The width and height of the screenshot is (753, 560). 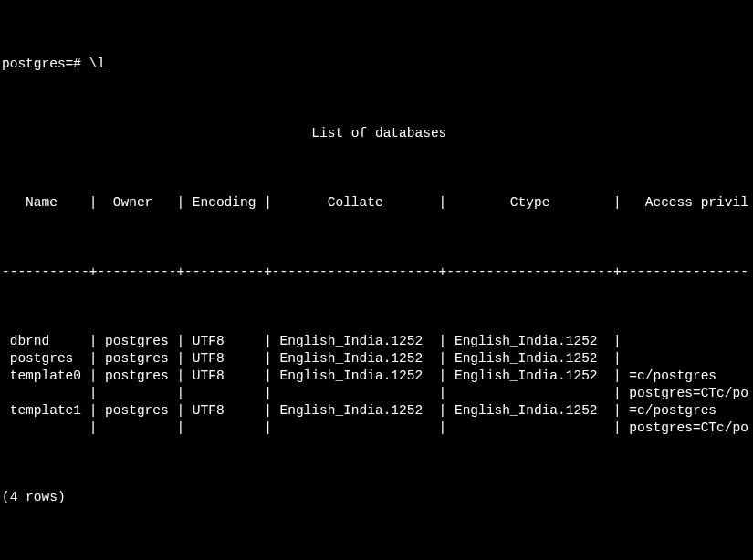 What do you see at coordinates (97, 64) in the screenshot?
I see `prompt-command: \l` at bounding box center [97, 64].